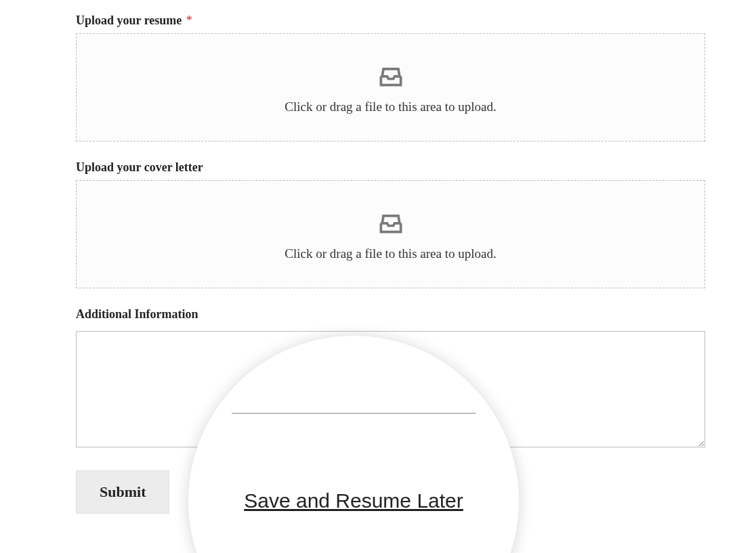  Describe the element at coordinates (390, 168) in the screenshot. I see `cover-letter-upload-label: Upload your cover letter` at that location.